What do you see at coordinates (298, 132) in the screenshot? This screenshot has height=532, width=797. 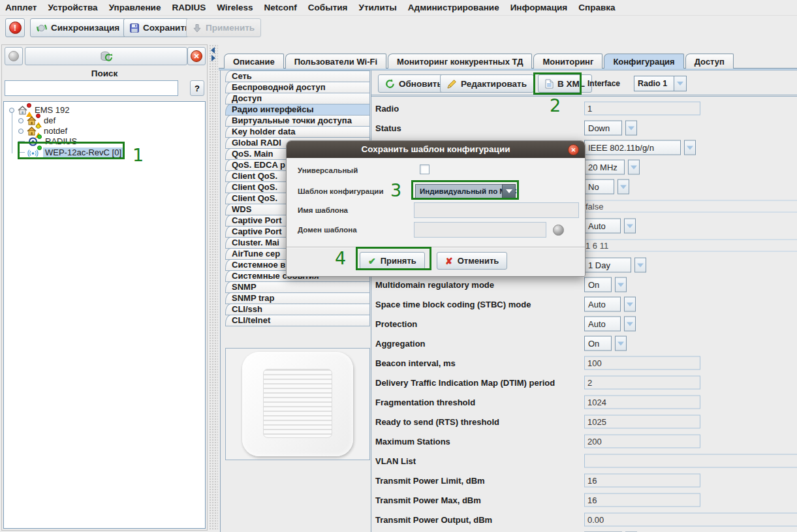 I see `section-menu-item: Key holder data` at bounding box center [298, 132].